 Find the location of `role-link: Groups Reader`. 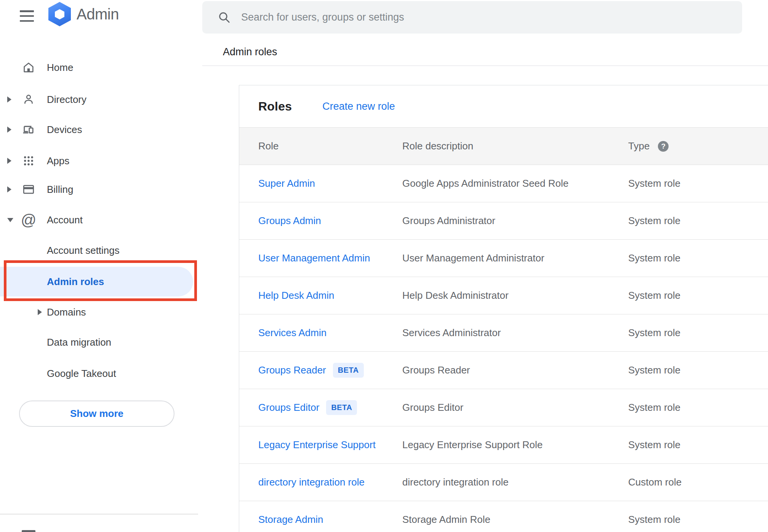

role-link: Groups Reader is located at coordinates (292, 370).